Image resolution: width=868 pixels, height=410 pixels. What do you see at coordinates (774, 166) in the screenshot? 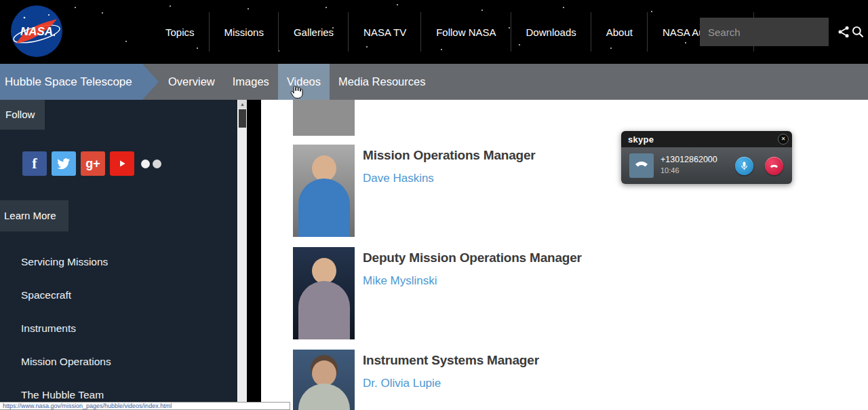
I see `hang-up-button` at bounding box center [774, 166].